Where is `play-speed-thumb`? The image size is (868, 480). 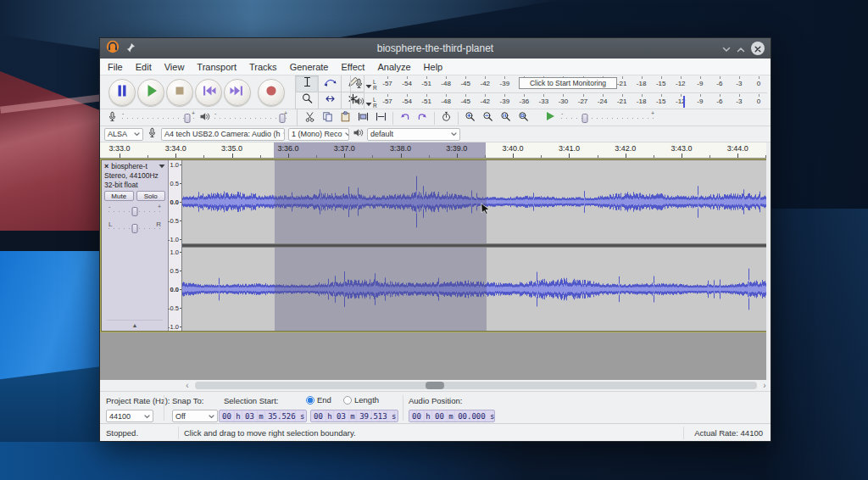
play-speed-thumb is located at coordinates (585, 119).